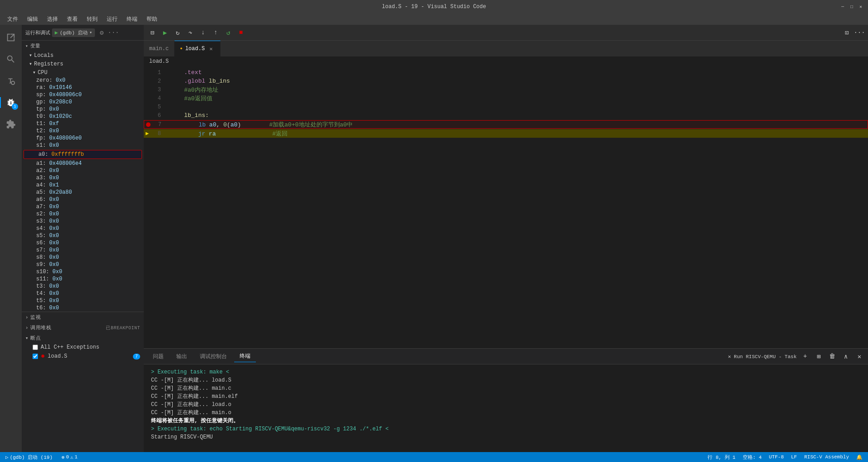 The image size is (868, 462). I want to click on variables-section-header: ▾ 变量, so click(83, 46).